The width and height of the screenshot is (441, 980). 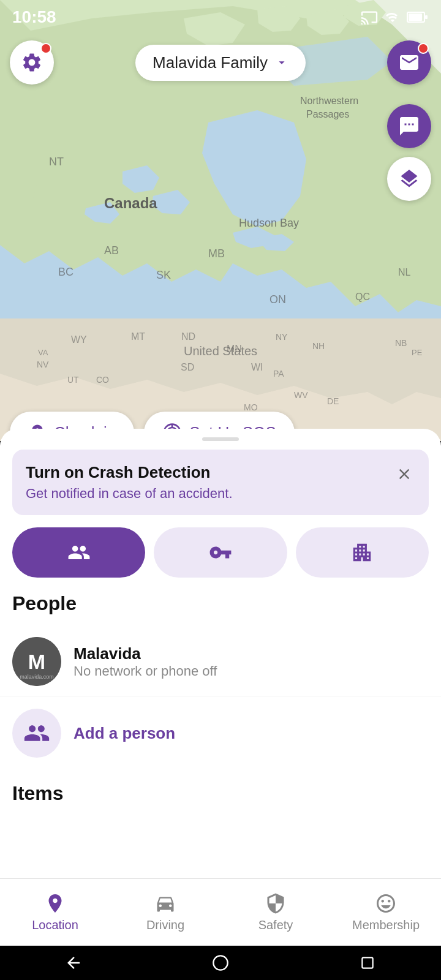 I want to click on layers-button, so click(x=409, y=179).